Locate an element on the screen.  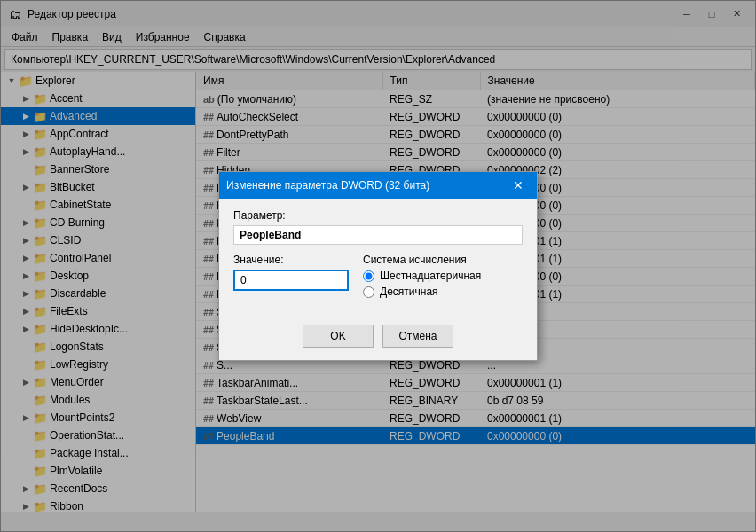
param-label: Параметр: is located at coordinates (378, 215).